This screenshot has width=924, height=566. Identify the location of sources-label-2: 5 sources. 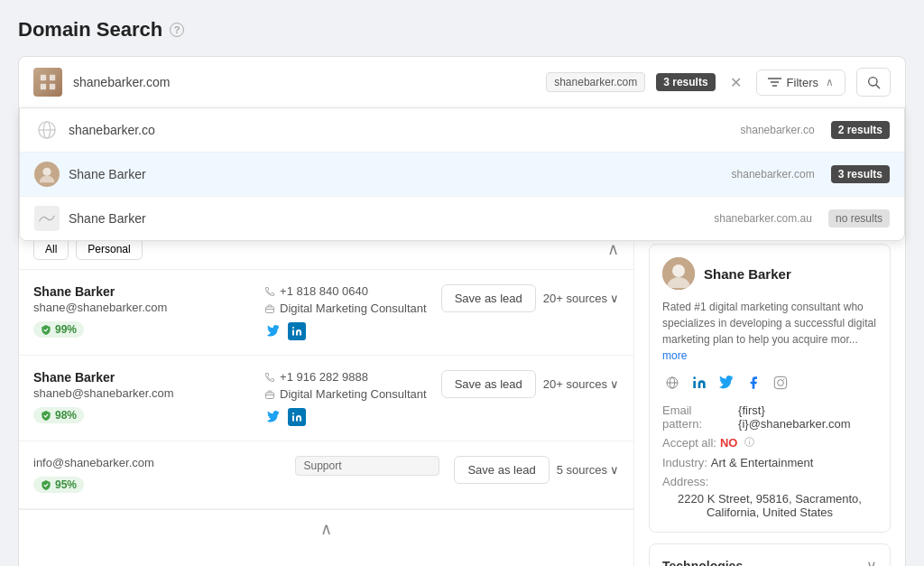
(582, 469).